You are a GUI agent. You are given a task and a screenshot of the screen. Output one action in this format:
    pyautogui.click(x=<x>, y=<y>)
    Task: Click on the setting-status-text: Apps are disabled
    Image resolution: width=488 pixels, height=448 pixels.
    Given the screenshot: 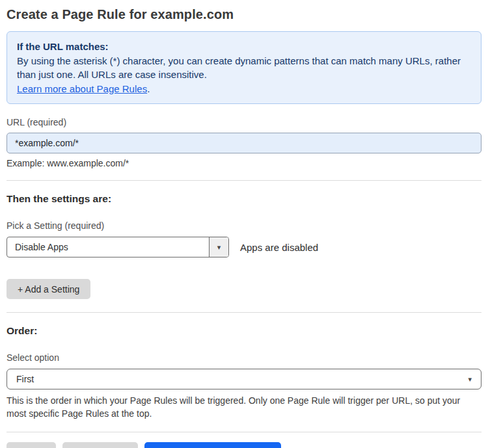 What is the action you would take?
    pyautogui.click(x=279, y=247)
    